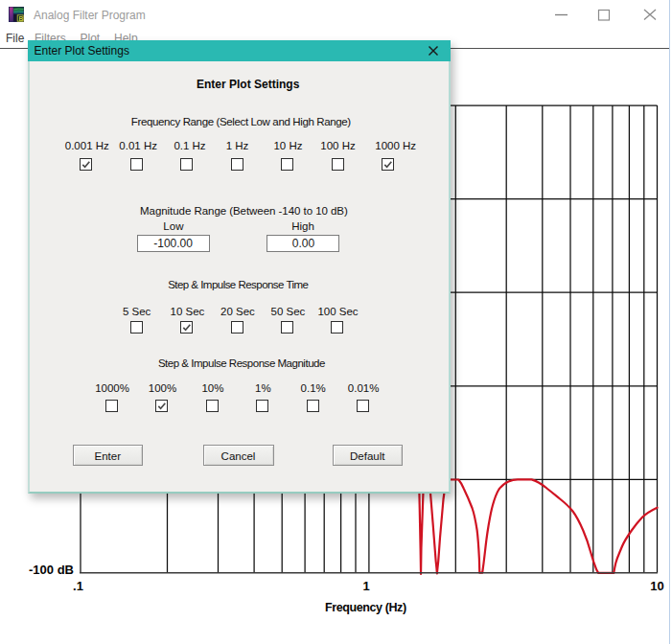 The width and height of the screenshot is (672, 644). I want to click on svg-text: 10, so click(657, 586).